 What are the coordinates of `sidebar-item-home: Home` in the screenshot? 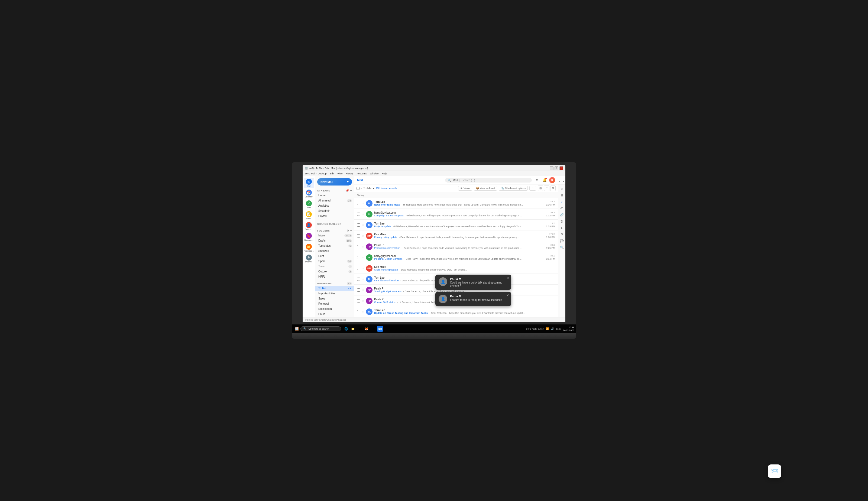 It's located at (335, 195).